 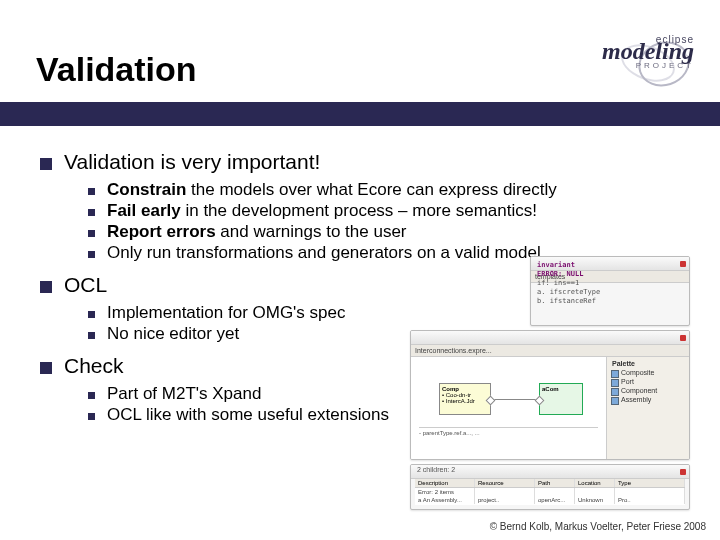 What do you see at coordinates (226, 313) in the screenshot?
I see `bullet-text: Implementation for OMG's spec` at bounding box center [226, 313].